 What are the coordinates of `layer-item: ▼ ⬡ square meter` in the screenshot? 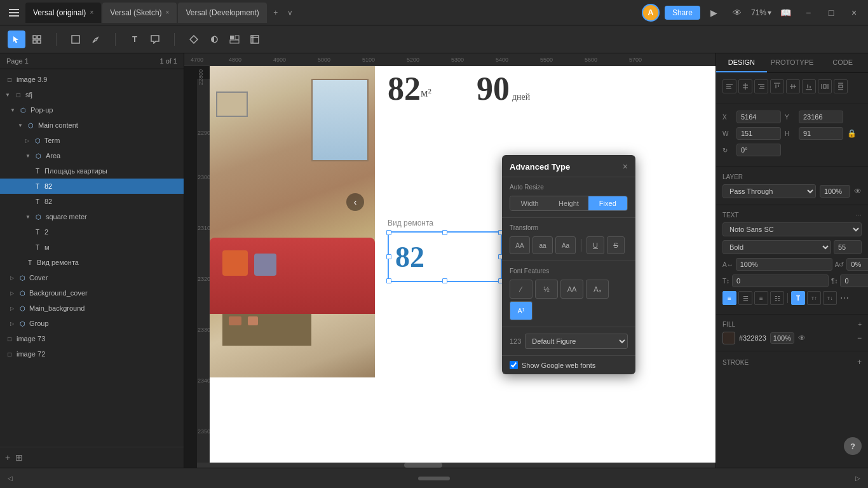 It's located at (92, 217).